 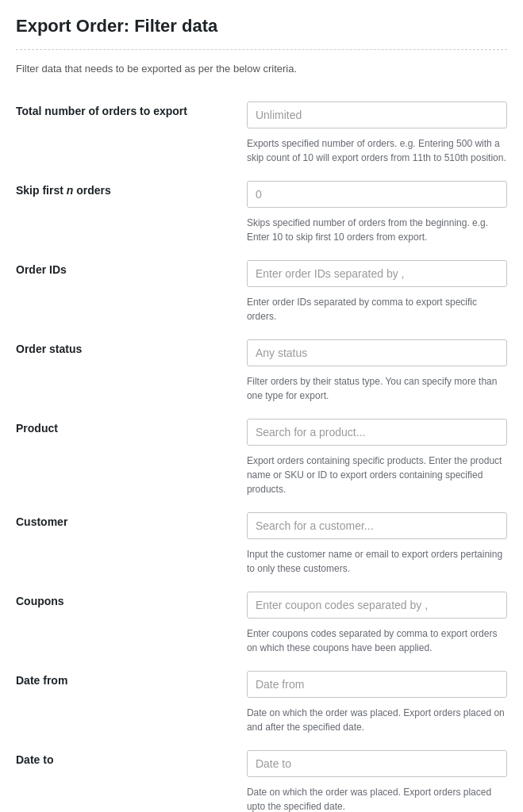 What do you see at coordinates (41, 680) in the screenshot?
I see `field-label-date-from: Date from` at bounding box center [41, 680].